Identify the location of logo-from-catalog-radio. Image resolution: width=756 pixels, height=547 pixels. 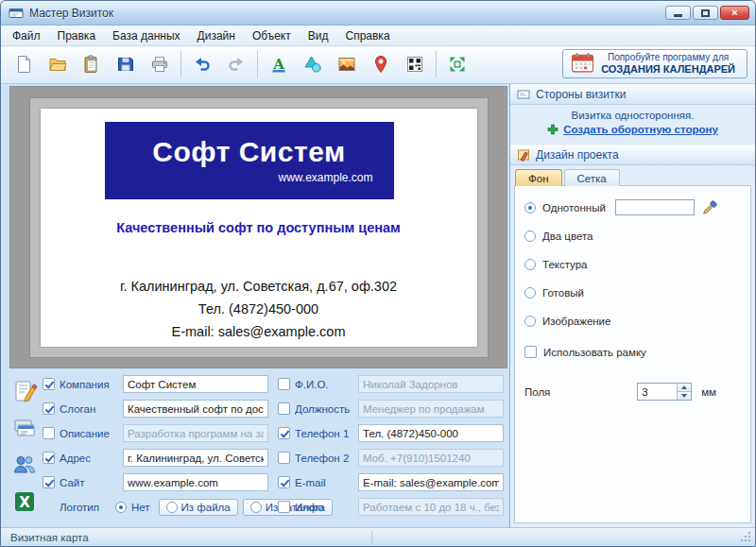
(256, 507).